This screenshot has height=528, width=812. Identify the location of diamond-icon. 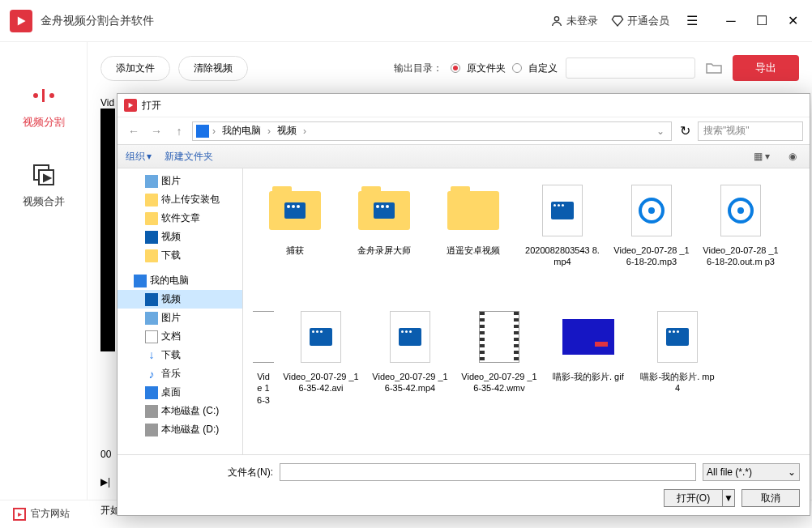
(618, 21).